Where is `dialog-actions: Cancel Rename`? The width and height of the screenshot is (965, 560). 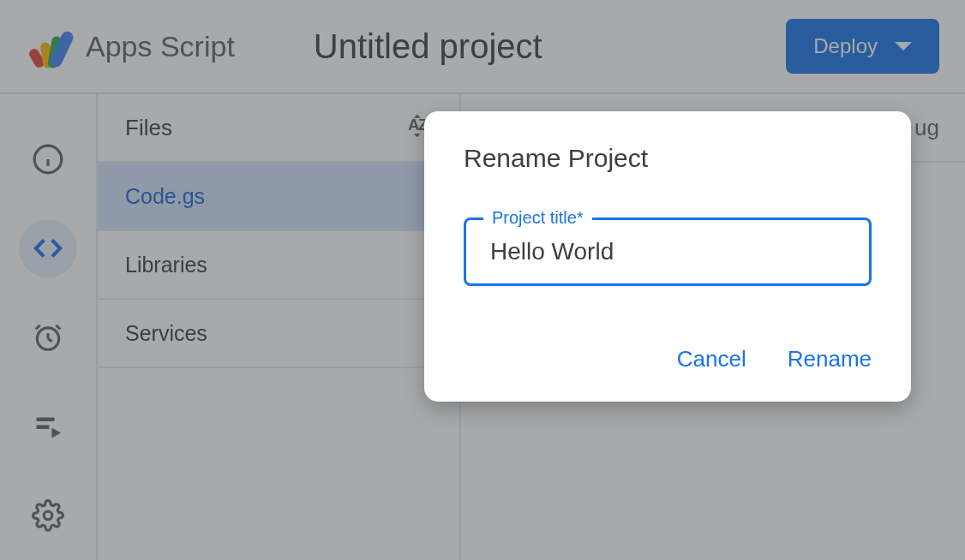 dialog-actions: Cancel Rename is located at coordinates (668, 360).